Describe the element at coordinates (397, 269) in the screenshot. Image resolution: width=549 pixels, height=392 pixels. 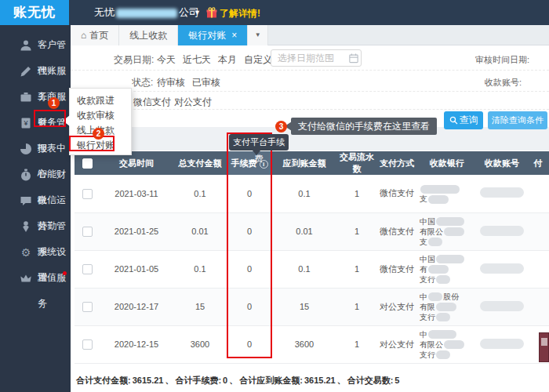
I see `cell-method: 微信支付` at that location.